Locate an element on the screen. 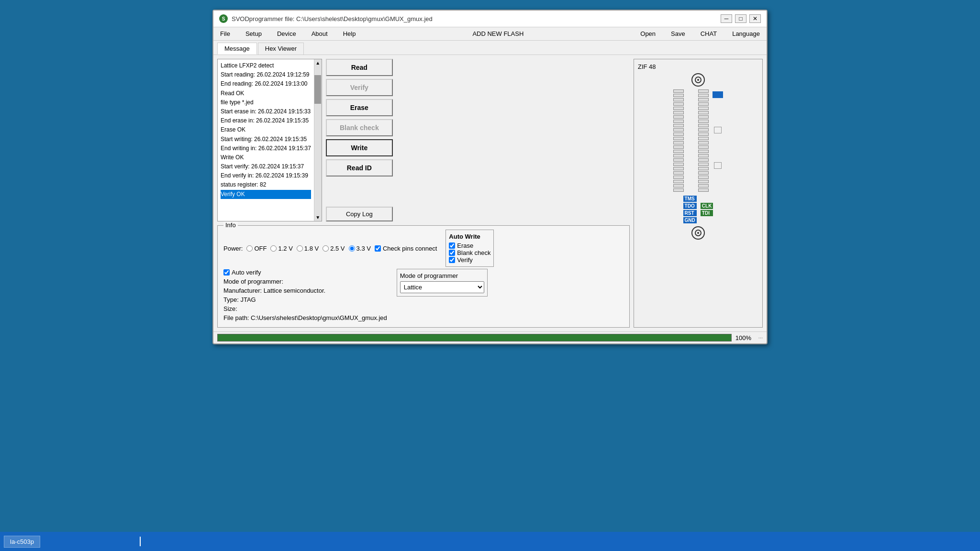 This screenshot has height=551, width=980. check-pins-label: Check pins connect is located at coordinates (410, 249).